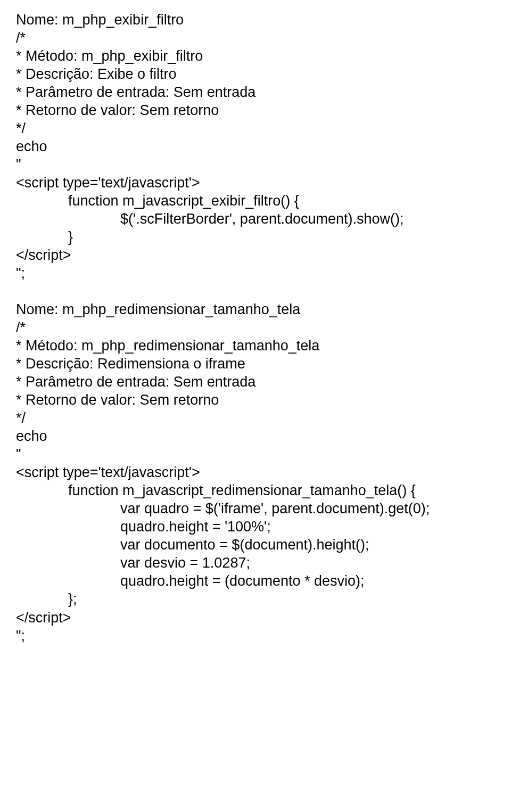 Image resolution: width=511 pixels, height=812 pixels. I want to click on code-line: };, so click(256, 599).